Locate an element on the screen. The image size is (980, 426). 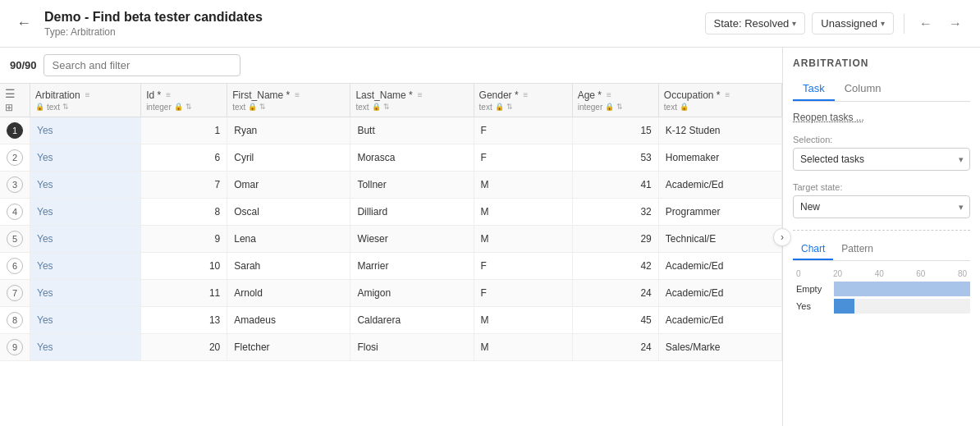
lastname-cell: Flosi is located at coordinates (412, 348).